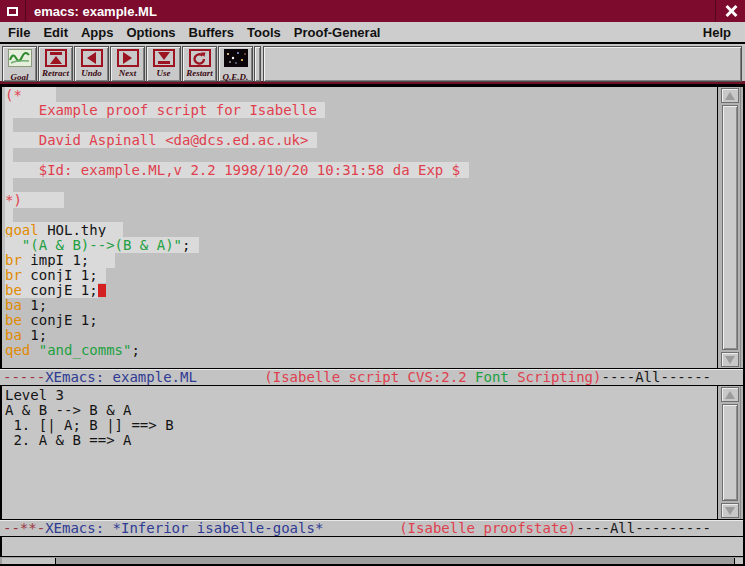  I want to click on toolbar-button-label: Restart, so click(200, 73).